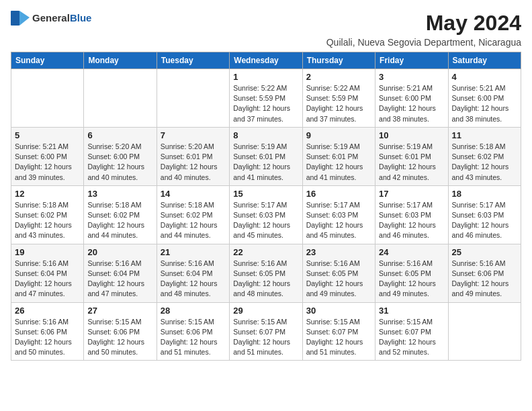 The height and width of the screenshot is (411, 532). What do you see at coordinates (193, 193) in the screenshot?
I see `day-number: 14` at bounding box center [193, 193].